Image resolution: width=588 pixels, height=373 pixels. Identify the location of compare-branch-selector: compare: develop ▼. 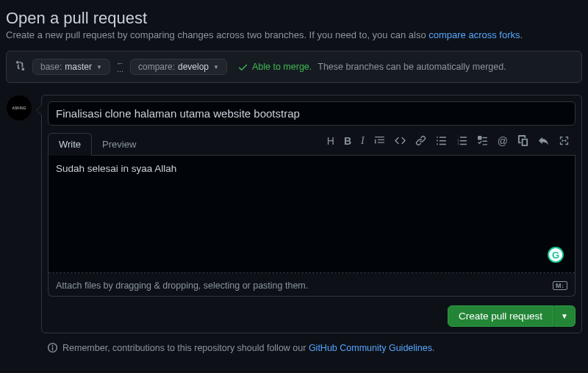
(179, 67).